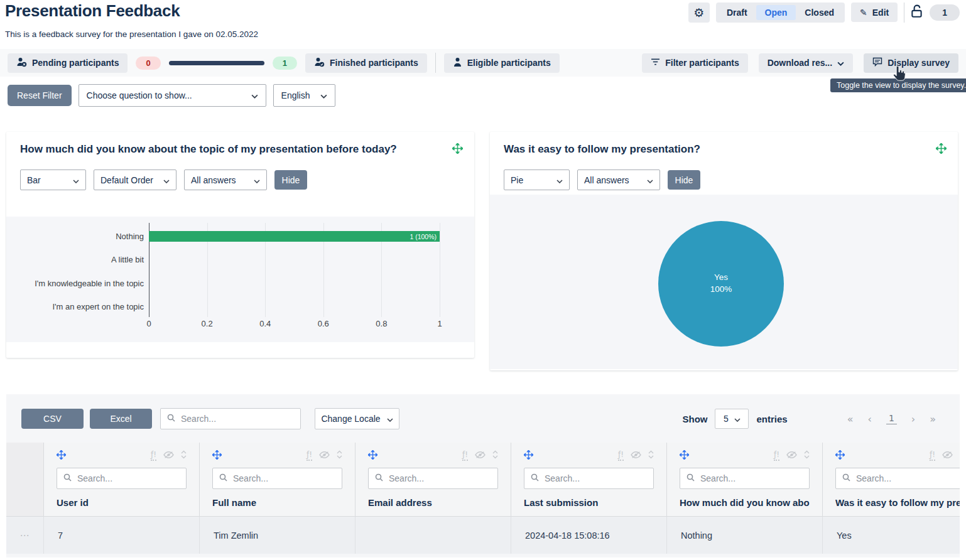 The height and width of the screenshot is (560, 966). Describe the element at coordinates (695, 63) in the screenshot. I see `filter-participants-button: Filter participants` at that location.